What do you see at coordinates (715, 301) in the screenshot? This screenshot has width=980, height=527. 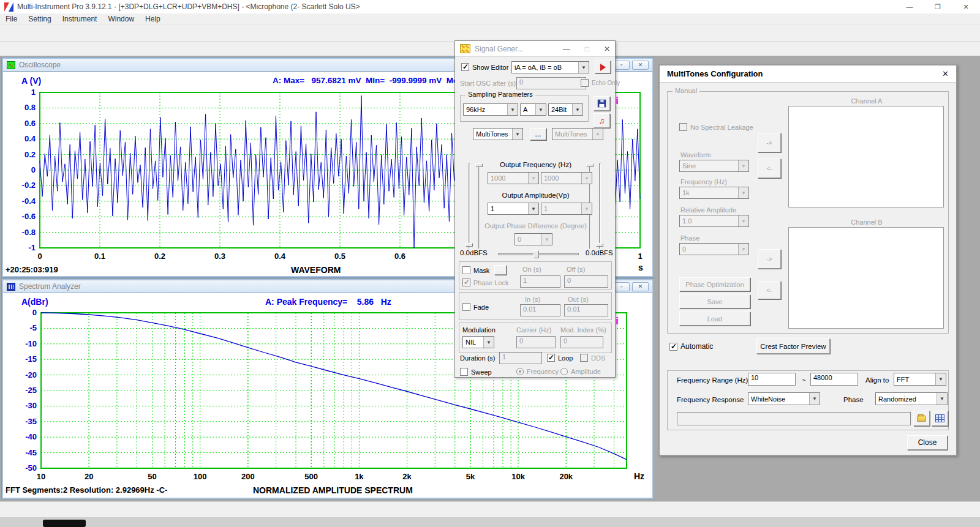 I see `mt-save-button: Save` at bounding box center [715, 301].